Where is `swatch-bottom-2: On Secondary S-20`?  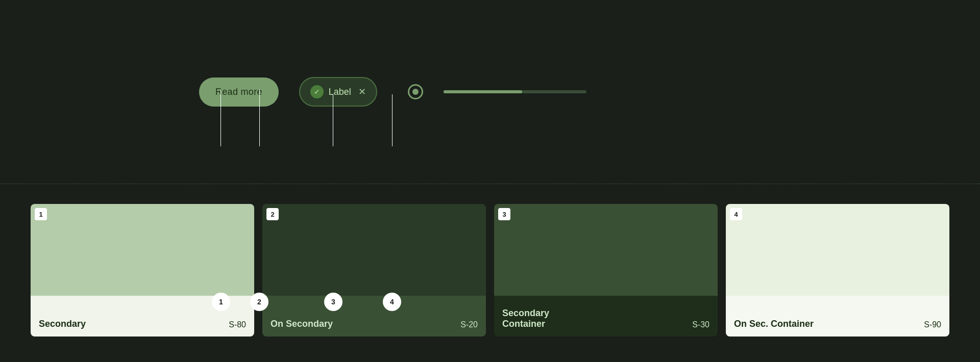 swatch-bottom-2: On Secondary S-20 is located at coordinates (374, 316).